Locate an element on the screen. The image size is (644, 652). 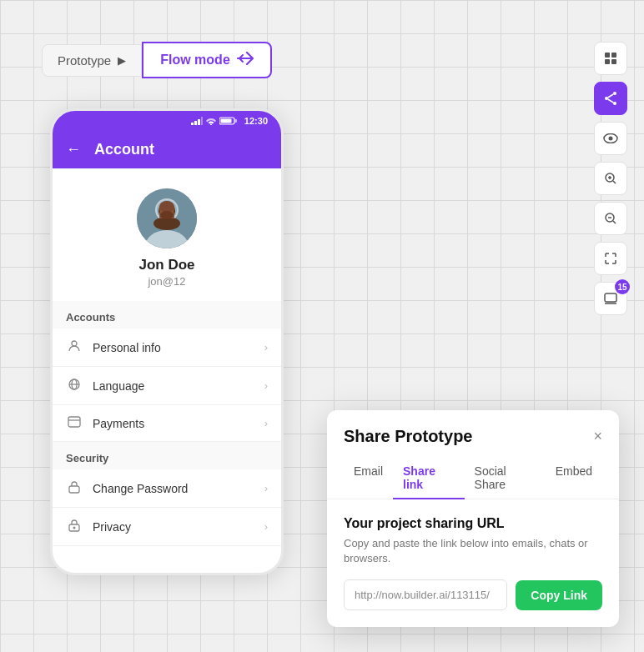
language-item: Language › is located at coordinates (167, 386).